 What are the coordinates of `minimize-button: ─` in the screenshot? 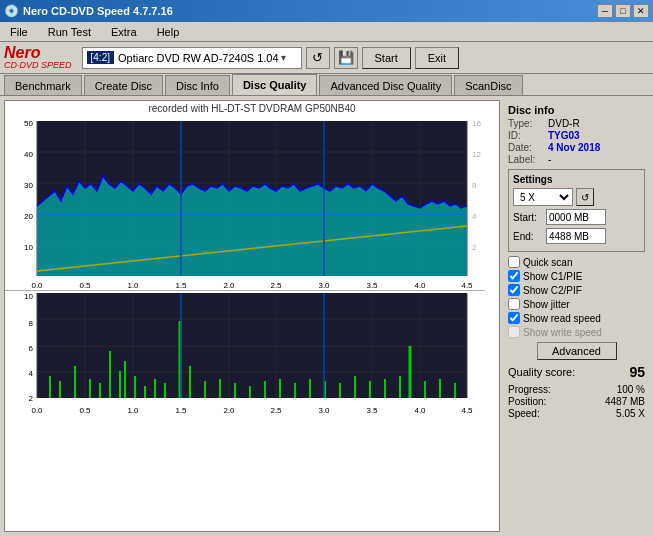 It's located at (605, 11).